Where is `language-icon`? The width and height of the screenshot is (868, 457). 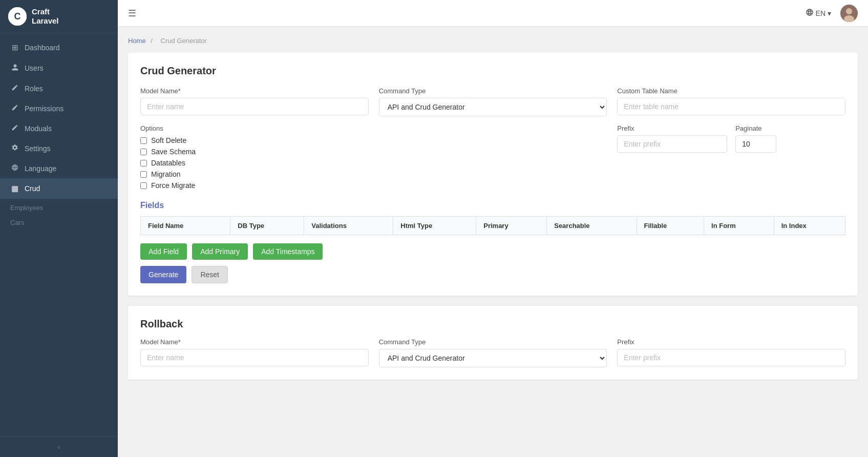 language-icon is located at coordinates (15, 168).